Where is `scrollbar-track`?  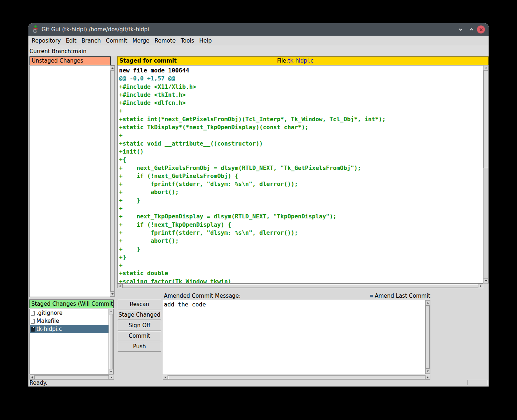 scrollbar-track is located at coordinates (486, 223).